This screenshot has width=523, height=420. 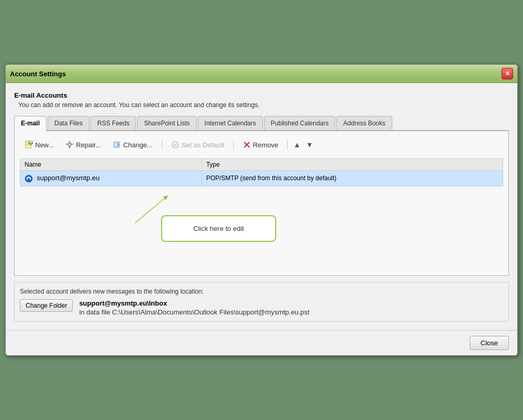 What do you see at coordinates (262, 291) in the screenshot?
I see `footer-description: Selected account delivers new messages t…` at bounding box center [262, 291].